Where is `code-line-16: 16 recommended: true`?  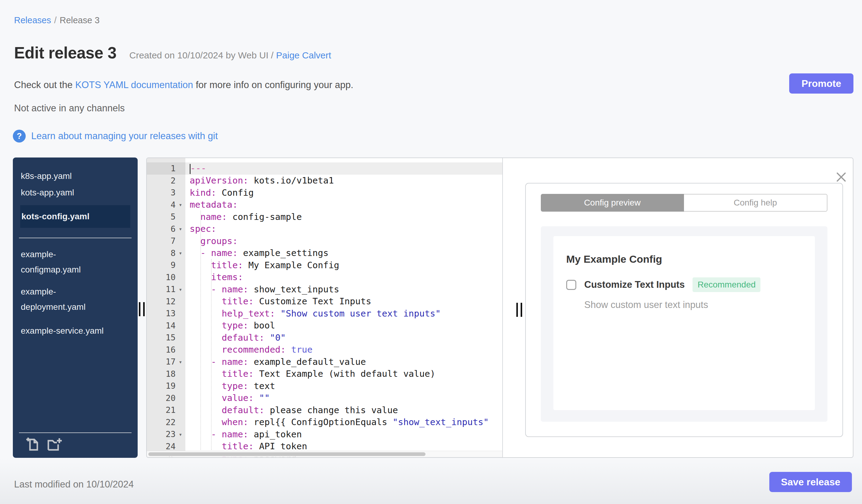 code-line-16: 16 recommended: true is located at coordinates (324, 350).